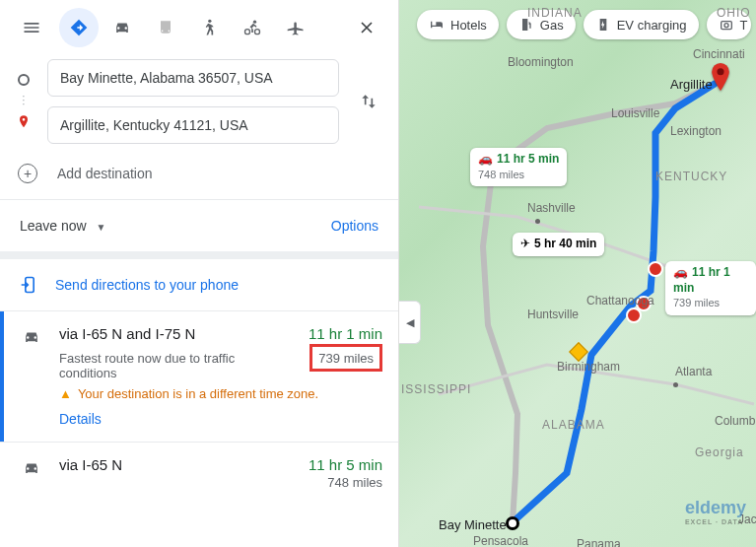 This screenshot has width=756, height=547. I want to click on callout-alt-drive: 🚗11 hr 5 min 748 miles, so click(518, 168).